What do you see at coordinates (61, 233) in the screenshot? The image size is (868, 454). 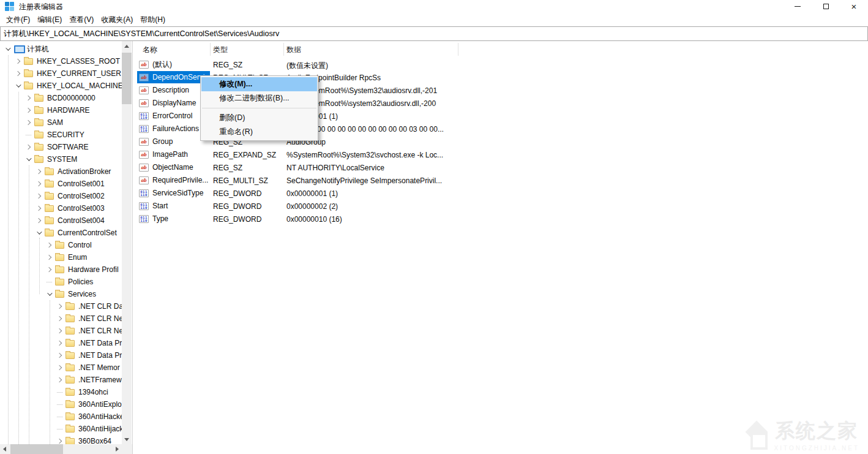 I see `tree-item: CurrentControlSet` at bounding box center [61, 233].